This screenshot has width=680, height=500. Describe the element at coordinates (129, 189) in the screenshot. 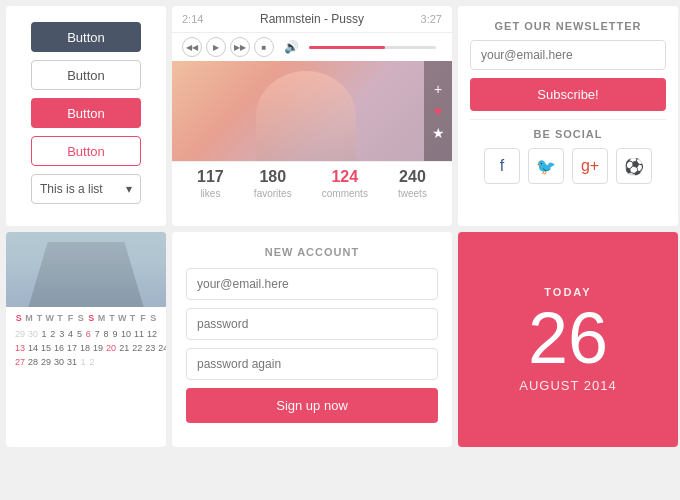

I see `chevron-down-icon: ▾` at that location.